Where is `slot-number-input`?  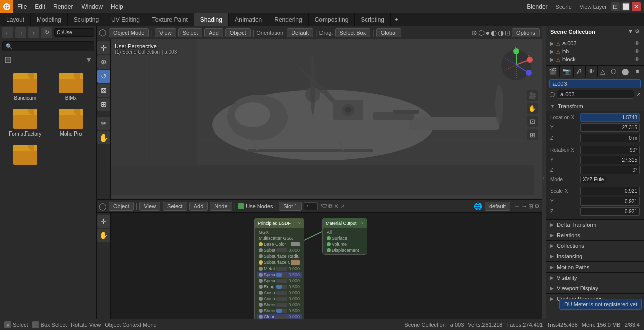
slot-number-input is located at coordinates (311, 206).